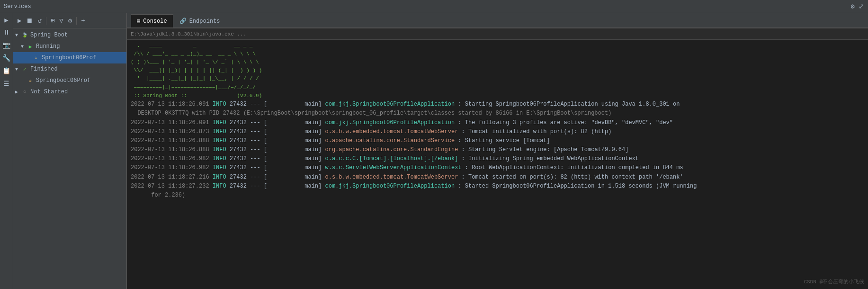 This screenshot has width=868, height=289. Describe the element at coordinates (497, 46) in the screenshot. I see `banner-line: . ____ _ __ _ _` at that location.